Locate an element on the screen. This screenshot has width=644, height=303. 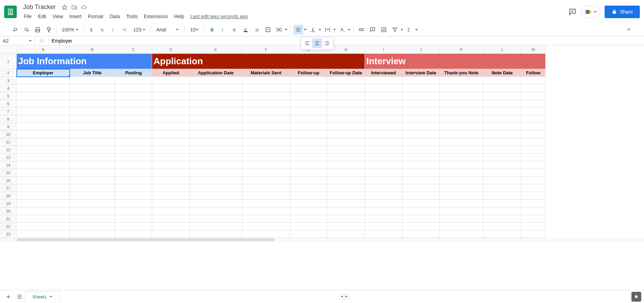
header-cell: Note Date is located at coordinates (502, 73).